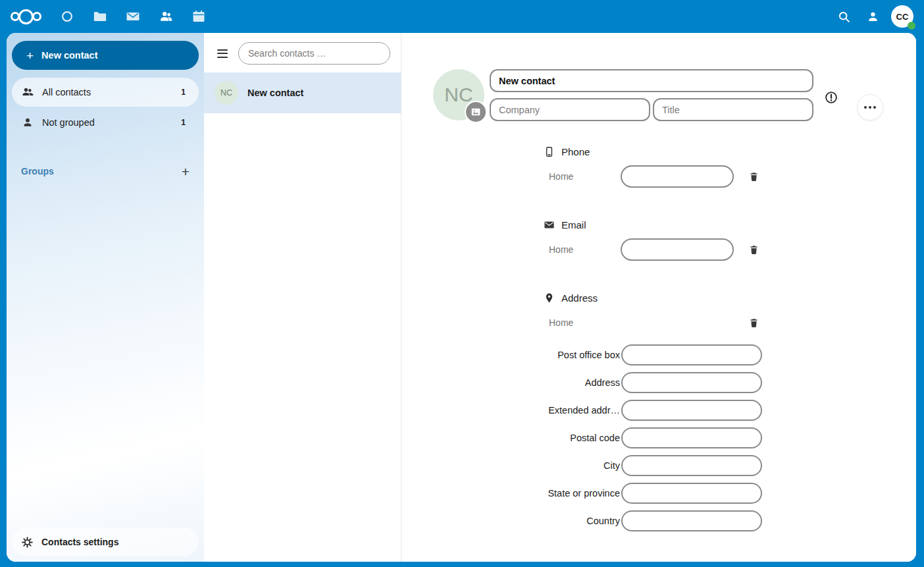 Image resolution: width=924 pixels, height=567 pixels. What do you see at coordinates (873, 16) in the screenshot?
I see `contacts-menu-button` at bounding box center [873, 16].